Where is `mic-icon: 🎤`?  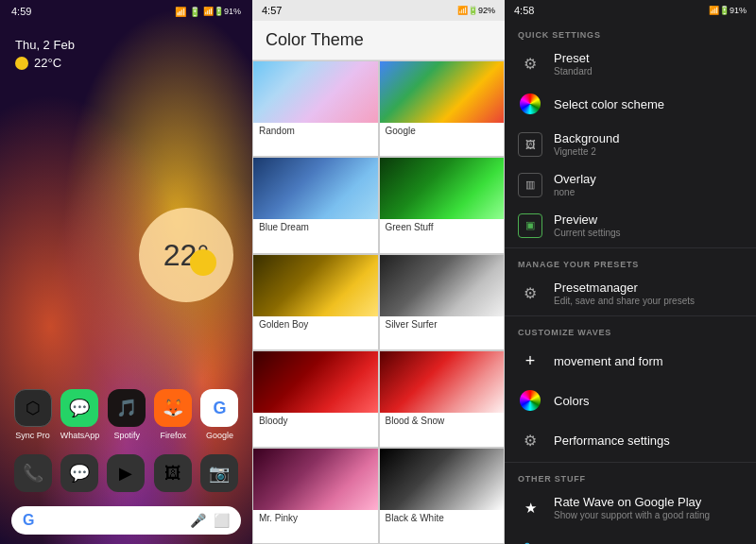
mic-icon: 🎤 is located at coordinates (198, 520).